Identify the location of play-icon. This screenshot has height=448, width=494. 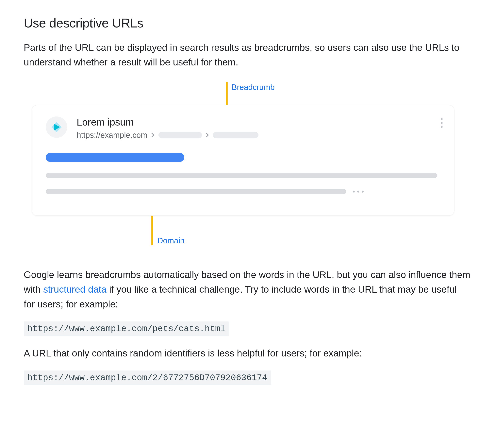
(57, 127).